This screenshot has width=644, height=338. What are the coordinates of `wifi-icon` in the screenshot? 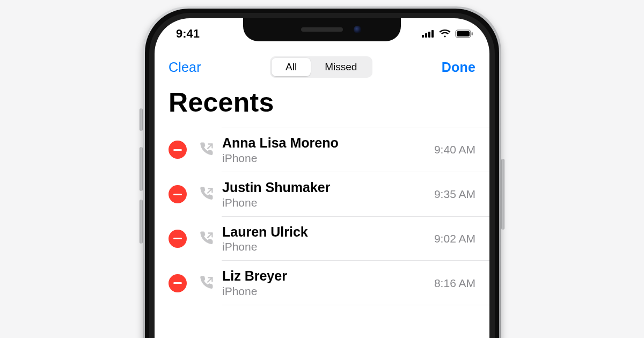 It's located at (445, 34).